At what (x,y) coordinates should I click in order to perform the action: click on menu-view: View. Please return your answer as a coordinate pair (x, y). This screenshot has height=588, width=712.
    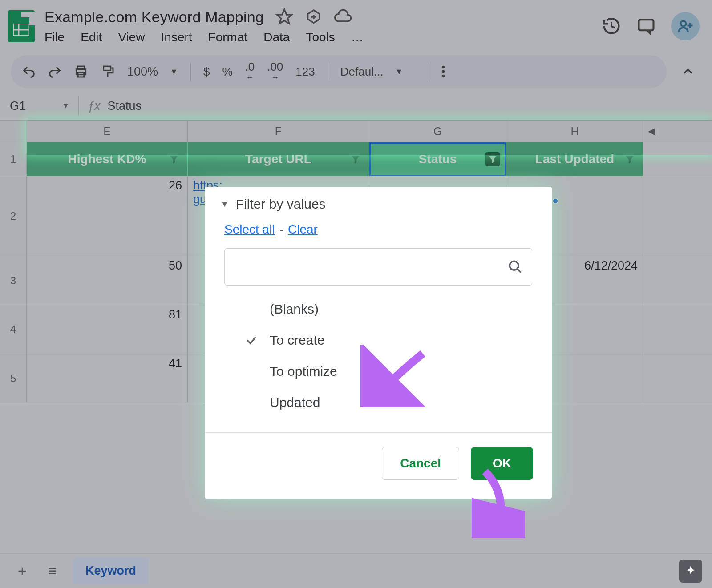
    Looking at the image, I should click on (131, 37).